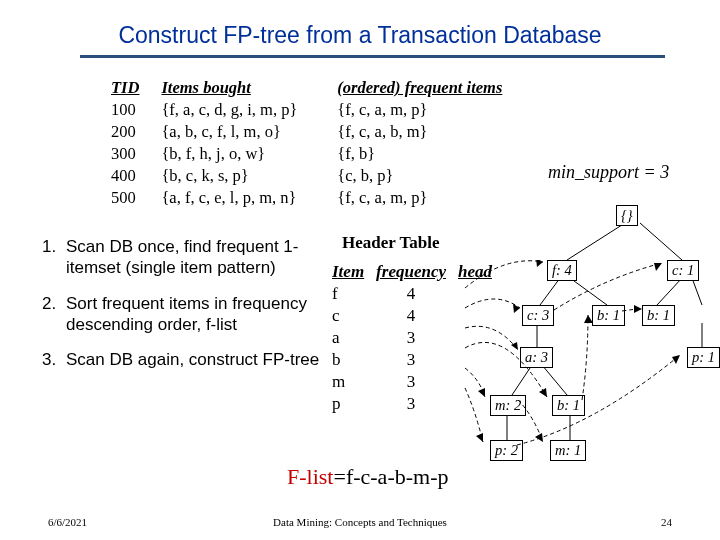  What do you see at coordinates (223, 88) in the screenshot?
I see `col-items: Items bought` at bounding box center [223, 88].